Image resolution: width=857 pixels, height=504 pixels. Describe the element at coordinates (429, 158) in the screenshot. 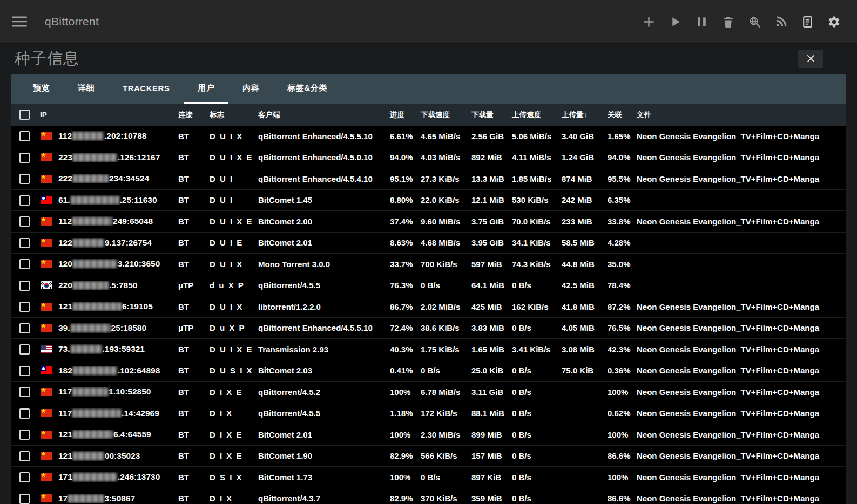

I see `peer-row: ★223.126:12167BTD U I X EqBittorrent Enh…` at that location.